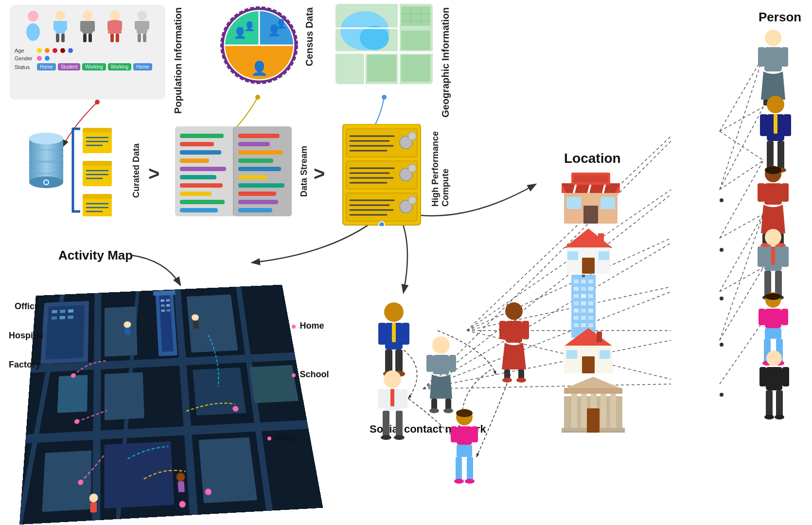 This screenshot has width=812, height=525. I want to click on curated-data-area, so click(97, 171).